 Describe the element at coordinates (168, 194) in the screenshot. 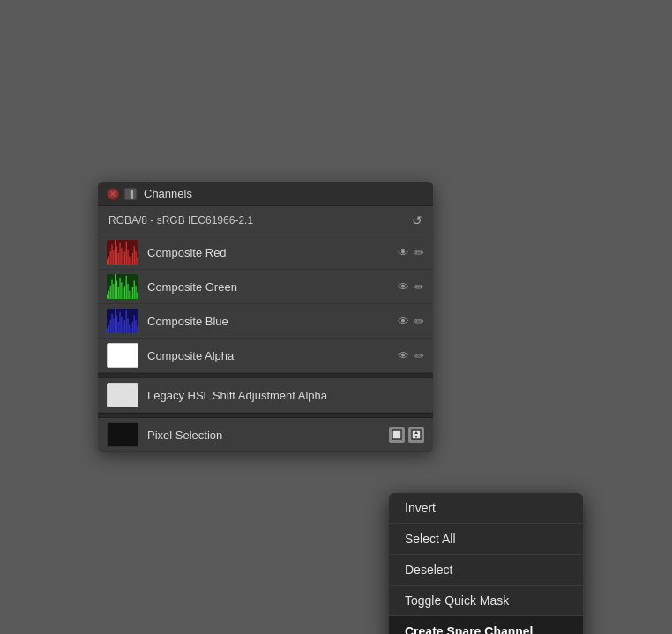

I see `panel-title: Channels` at that location.